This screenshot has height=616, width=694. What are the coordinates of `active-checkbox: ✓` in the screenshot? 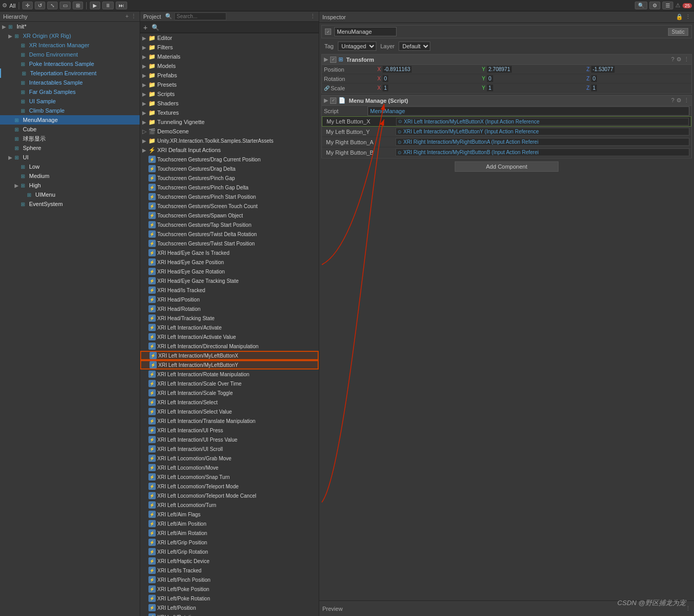 It's located at (328, 32).